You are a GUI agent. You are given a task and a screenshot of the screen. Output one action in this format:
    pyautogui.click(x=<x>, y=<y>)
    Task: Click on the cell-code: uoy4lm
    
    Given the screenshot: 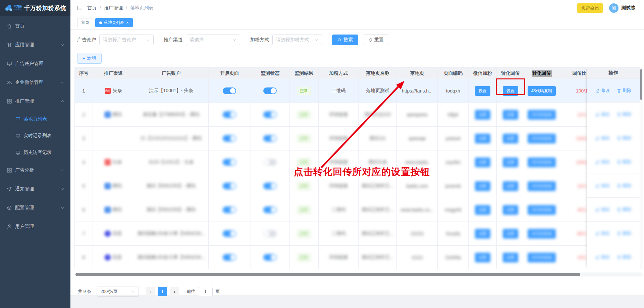 What is the action you would take?
    pyautogui.click(x=453, y=162)
    